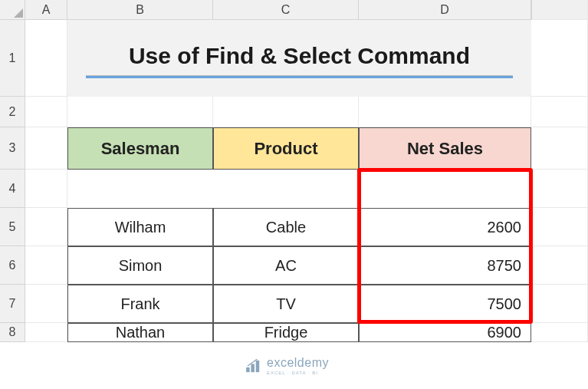 The height and width of the screenshot is (389, 588). Describe the element at coordinates (12, 112) in the screenshot. I see `row-header-2: 2` at that location.